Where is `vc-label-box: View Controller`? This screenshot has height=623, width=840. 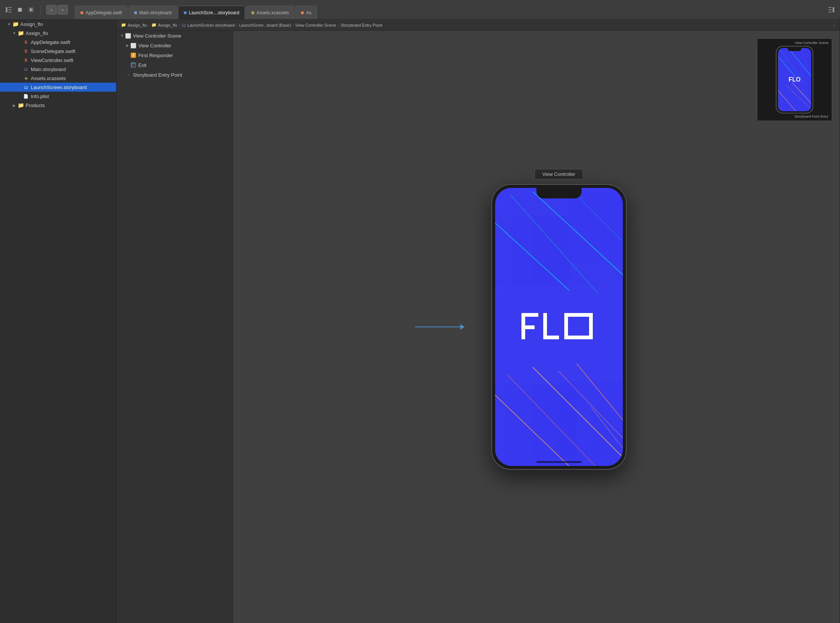 vc-label-box: View Controller is located at coordinates (559, 174).